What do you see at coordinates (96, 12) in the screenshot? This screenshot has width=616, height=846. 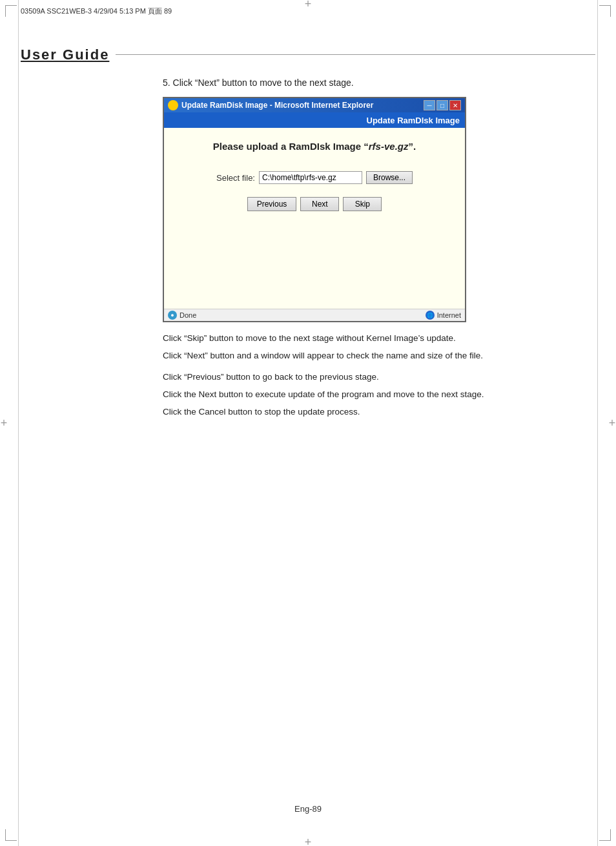 I see `header-meta: 03509A SSC21WEB-3 4/29/04 5:13 PM 頁面 89` at bounding box center [96, 12].